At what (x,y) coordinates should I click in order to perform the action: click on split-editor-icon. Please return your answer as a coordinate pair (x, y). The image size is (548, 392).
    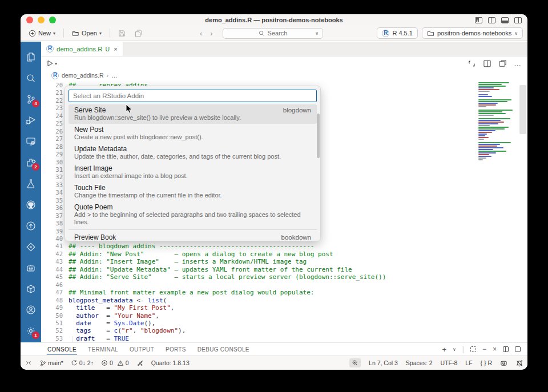
    Looking at the image, I should click on (487, 64).